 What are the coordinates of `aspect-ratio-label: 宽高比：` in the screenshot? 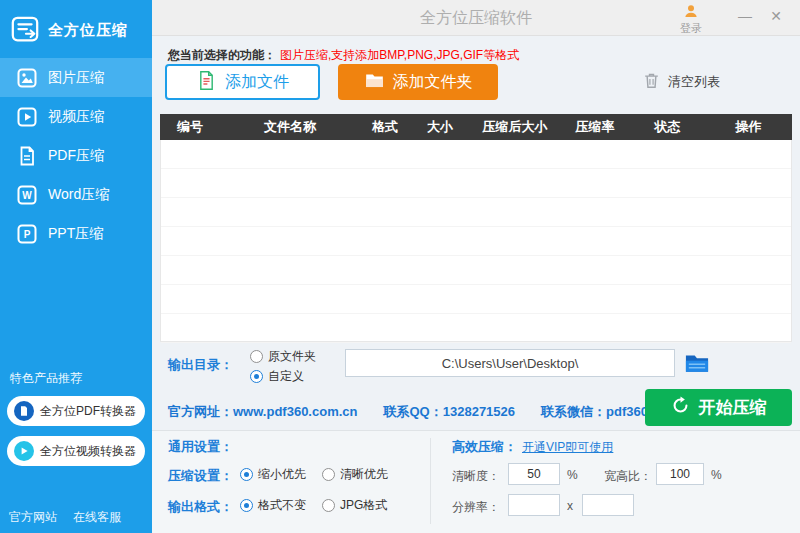 It's located at (628, 476).